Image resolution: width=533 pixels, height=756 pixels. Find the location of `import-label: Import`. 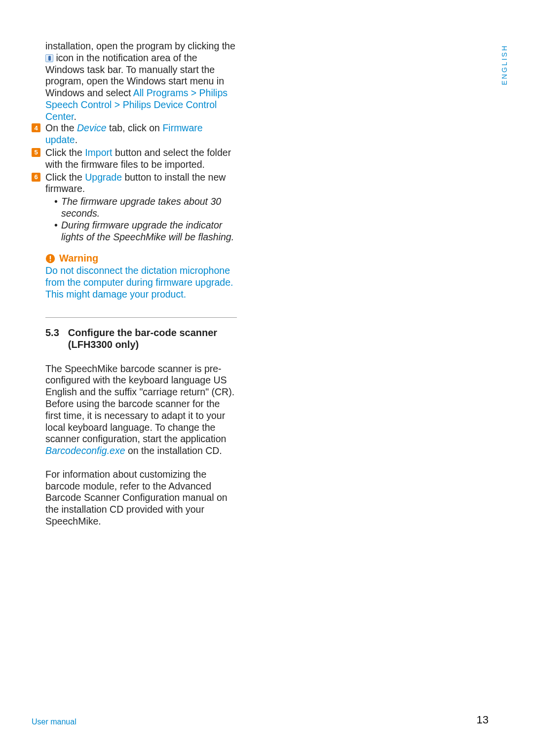

import-label: Import is located at coordinates (99, 152).